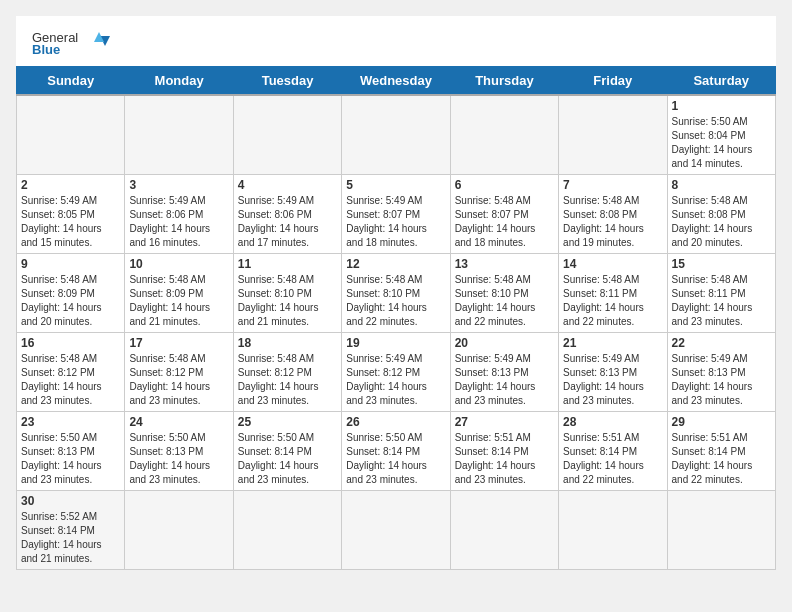  I want to click on day-cell-18: 18Sunrise: 5:48 AM Sunset: 8:12 PM Dayli…, so click(287, 372).